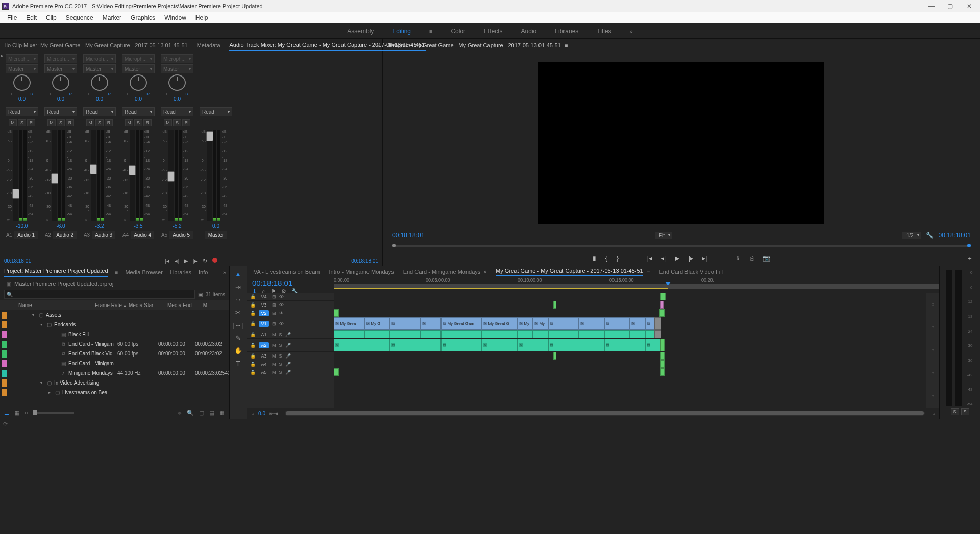  Describe the element at coordinates (286, 272) in the screenshot. I see `seq-tab-0: IVA - Livestreams on Beam` at that location.